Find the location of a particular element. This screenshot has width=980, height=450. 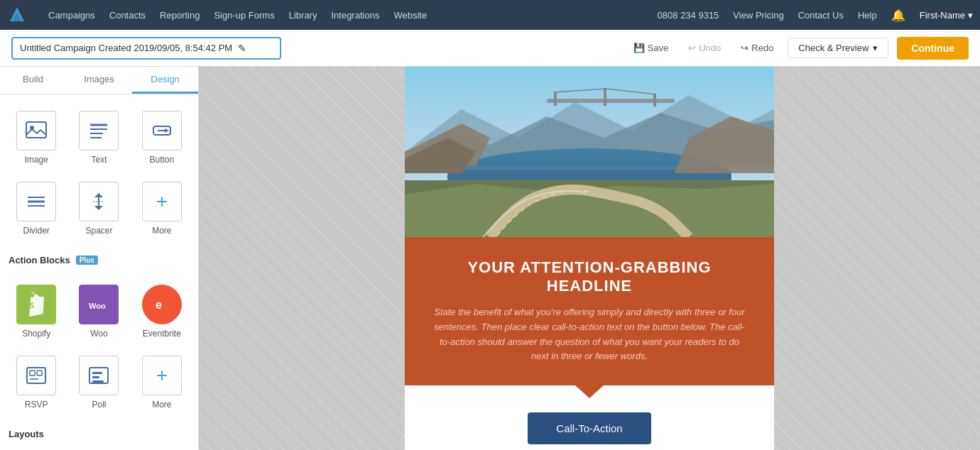

block-item-divider: Divider is located at coordinates (36, 207).